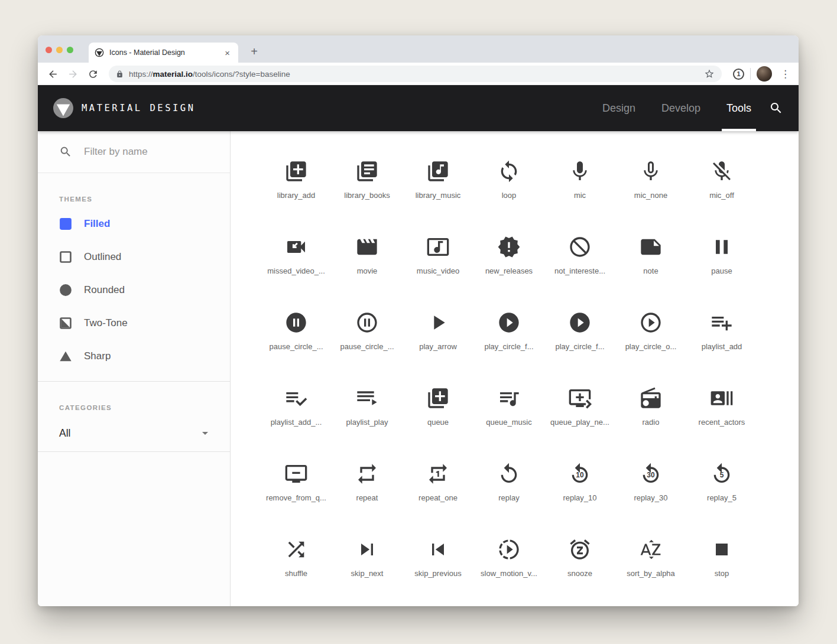  What do you see at coordinates (254, 51) in the screenshot?
I see `new-tab-button: +` at bounding box center [254, 51].